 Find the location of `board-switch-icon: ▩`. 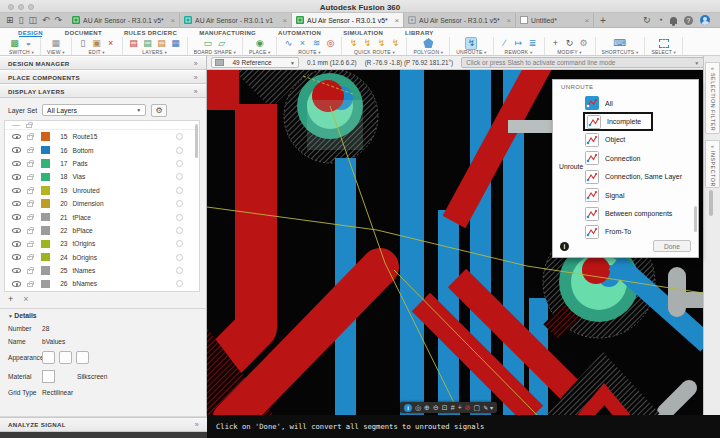

board-switch-icon: ▩ is located at coordinates (14, 44).